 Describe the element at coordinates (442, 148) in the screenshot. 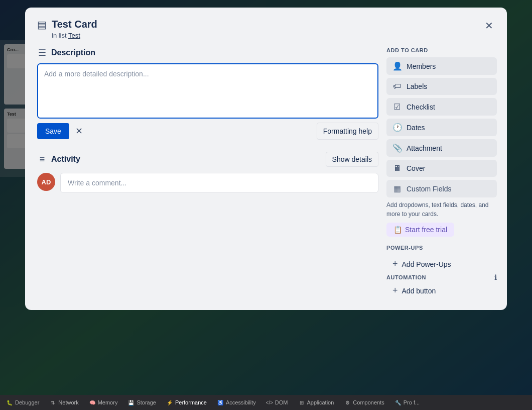

I see `attachment-button: 📎 Attachment` at that location.